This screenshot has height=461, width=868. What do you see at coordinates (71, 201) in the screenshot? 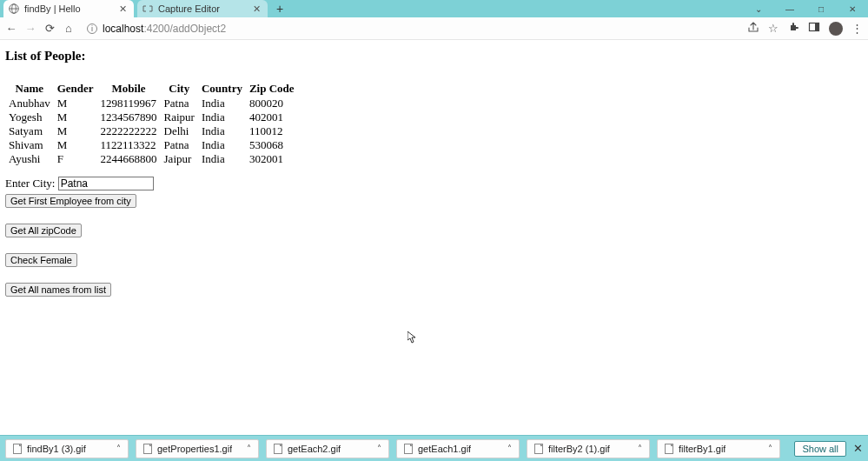
I see `get-first-employee-button: Get First Employee from city` at bounding box center [71, 201].